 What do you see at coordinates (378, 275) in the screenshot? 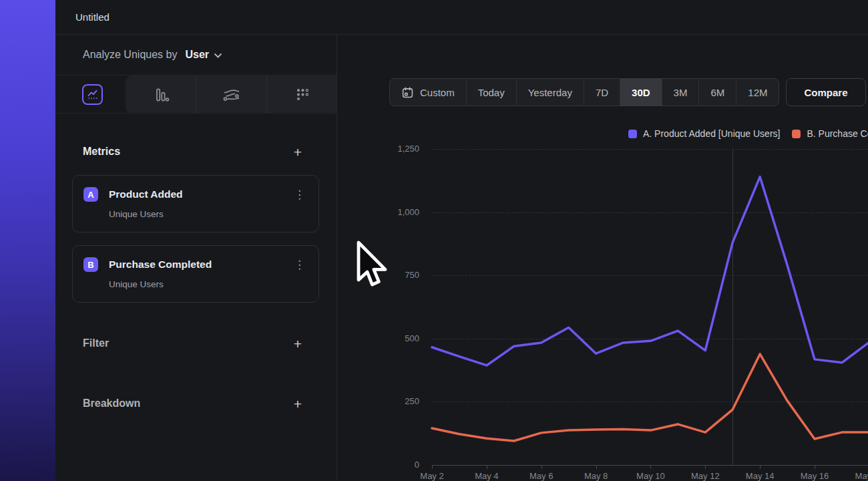
I see `y-axis-tick-label: 750` at bounding box center [378, 275].